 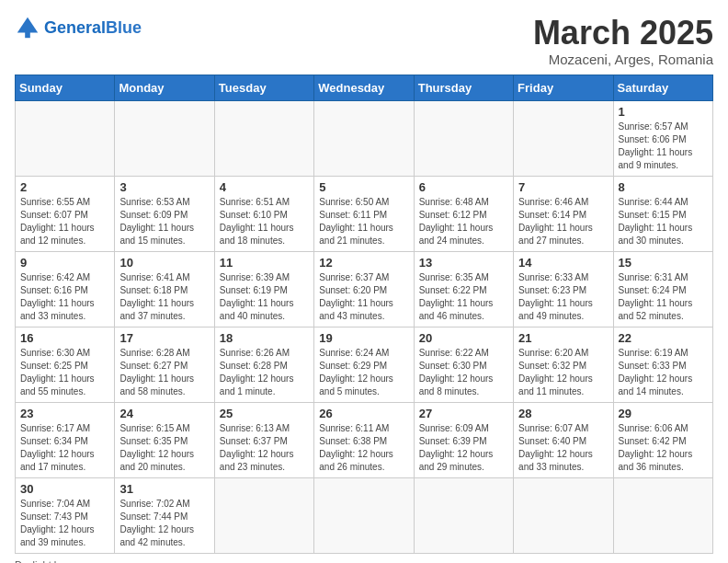 I want to click on day-number: 20, so click(x=463, y=339).